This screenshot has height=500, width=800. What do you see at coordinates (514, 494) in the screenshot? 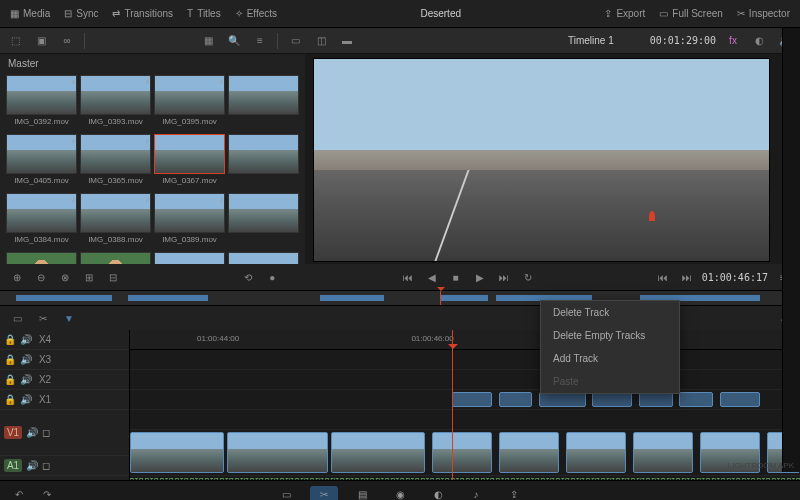
I see `page-deliver: ⇪` at bounding box center [514, 494].